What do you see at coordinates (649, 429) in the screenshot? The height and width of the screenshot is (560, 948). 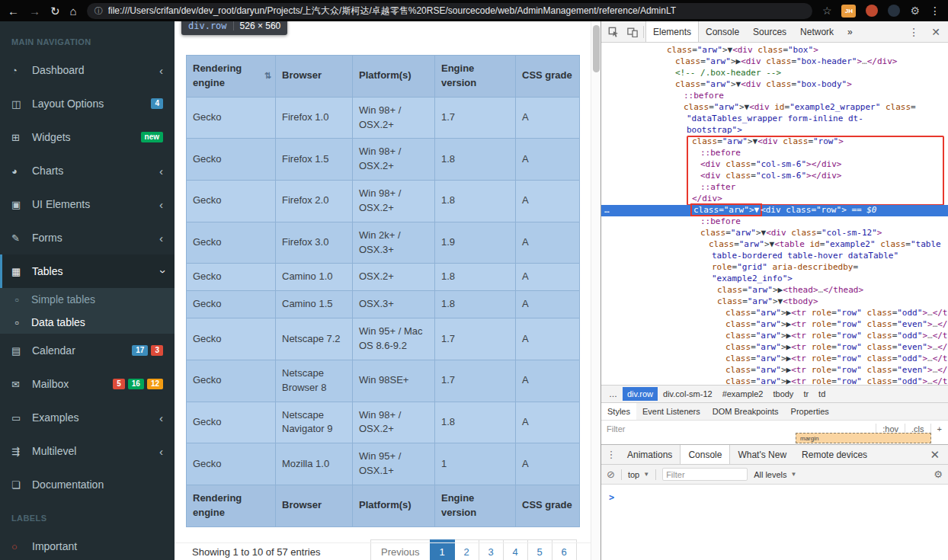 I see `styles-filter-input` at bounding box center [649, 429].